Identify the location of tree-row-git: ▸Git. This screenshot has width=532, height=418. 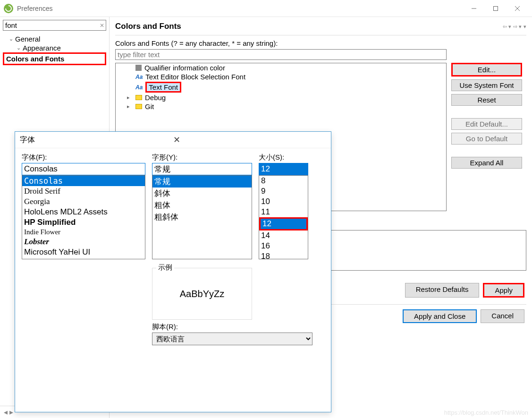
(281, 107).